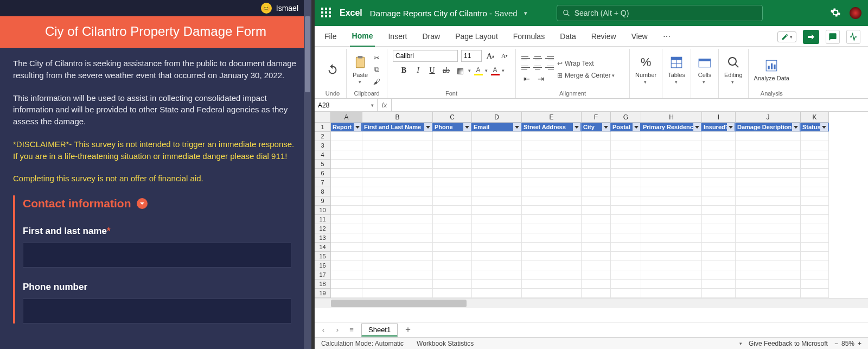  What do you see at coordinates (452, 155) in the screenshot?
I see `cell-C4` at bounding box center [452, 155].